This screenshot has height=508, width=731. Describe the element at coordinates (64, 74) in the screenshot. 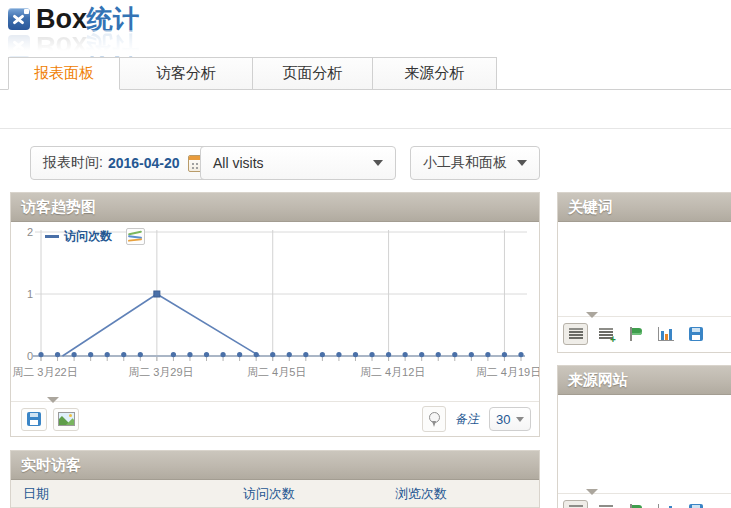

I see `tab-dashboard: 报表面板` at that location.